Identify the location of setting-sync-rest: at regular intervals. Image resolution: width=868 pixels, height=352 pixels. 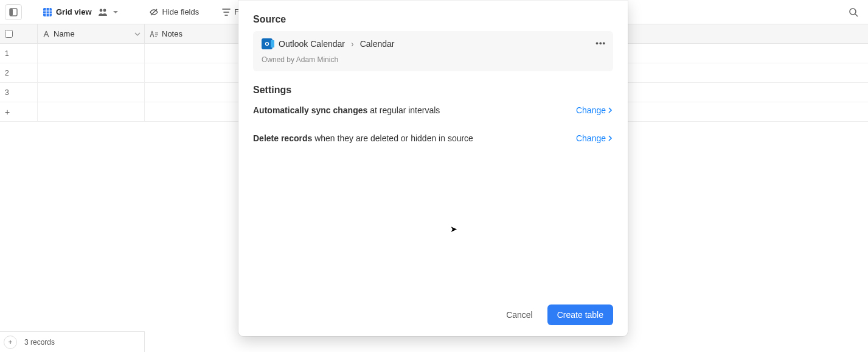
(404, 110).